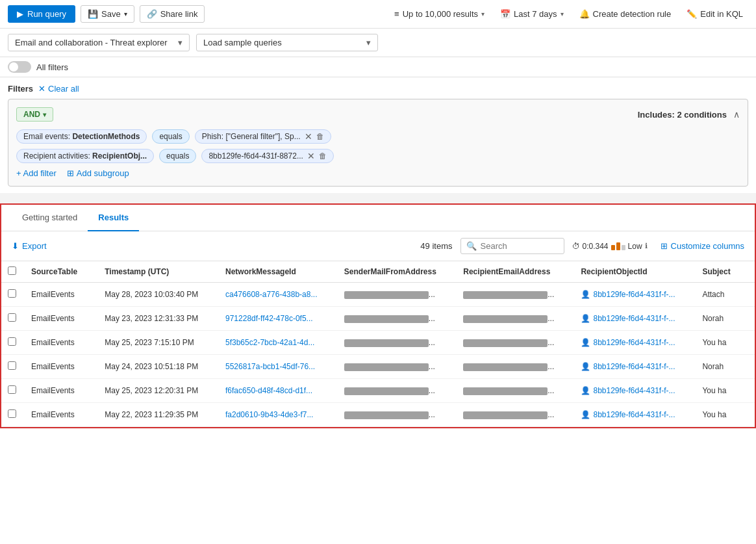 The height and width of the screenshot is (544, 756). What do you see at coordinates (269, 415) in the screenshot?
I see `network-id-link: fa2d0610-9b43-4de3-f7...` at bounding box center [269, 415].